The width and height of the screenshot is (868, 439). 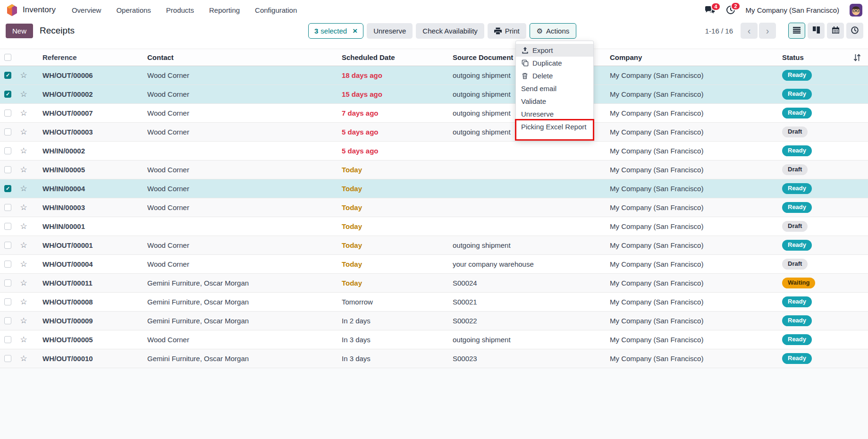 I want to click on column-header-company: Company, so click(x=696, y=58).